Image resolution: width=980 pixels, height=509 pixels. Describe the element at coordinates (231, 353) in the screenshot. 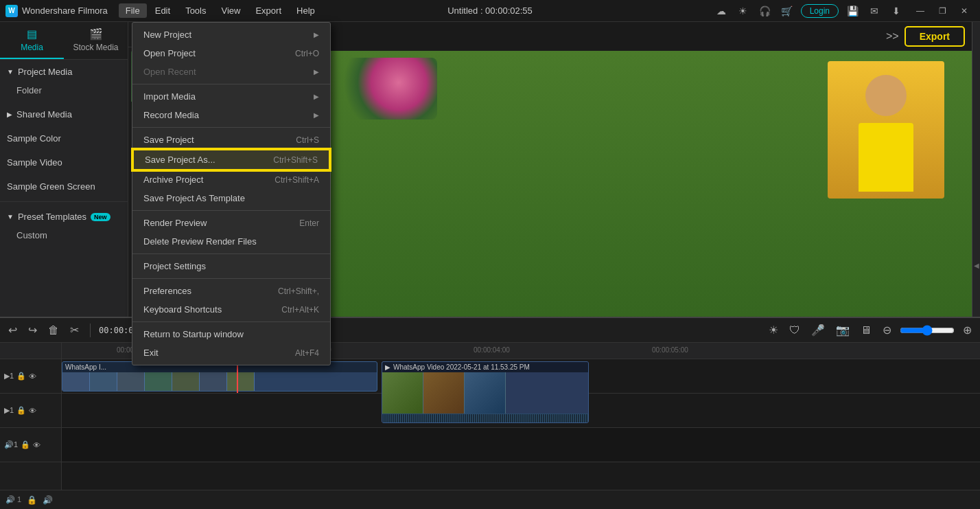

I see `menu-exit: Exit Alt+F4` at that location.